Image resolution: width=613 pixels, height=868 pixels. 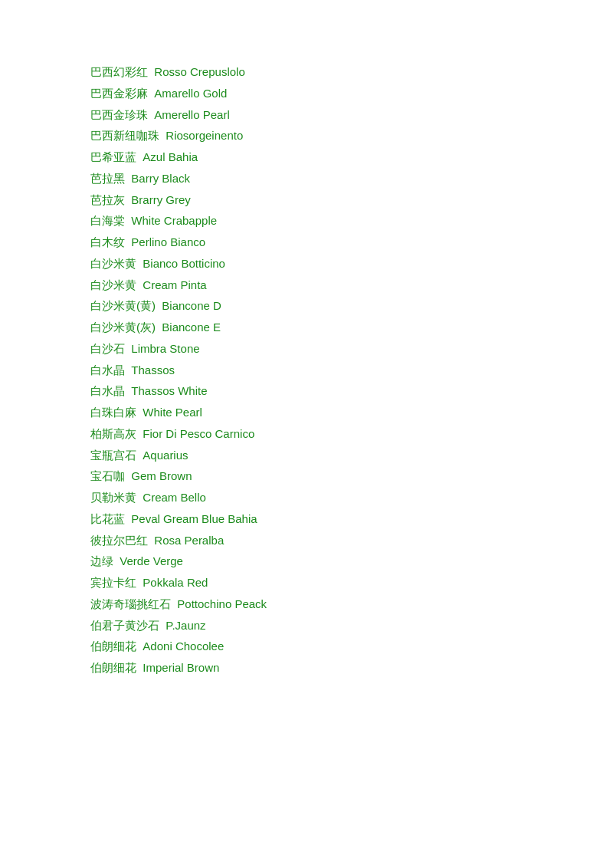 What do you see at coordinates (352, 200) in the screenshot?
I see `list-item: 芭拉灰 Brarry Grey` at bounding box center [352, 200].